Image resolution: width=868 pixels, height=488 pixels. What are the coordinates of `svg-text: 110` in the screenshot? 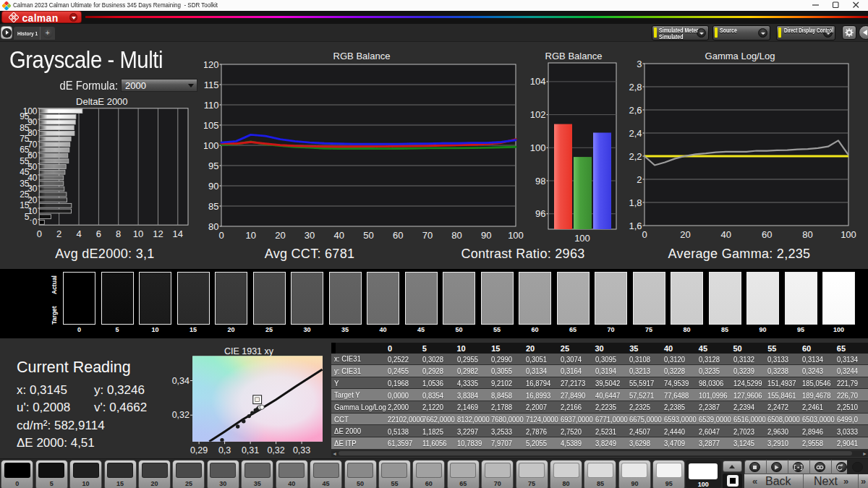 It's located at (211, 106).